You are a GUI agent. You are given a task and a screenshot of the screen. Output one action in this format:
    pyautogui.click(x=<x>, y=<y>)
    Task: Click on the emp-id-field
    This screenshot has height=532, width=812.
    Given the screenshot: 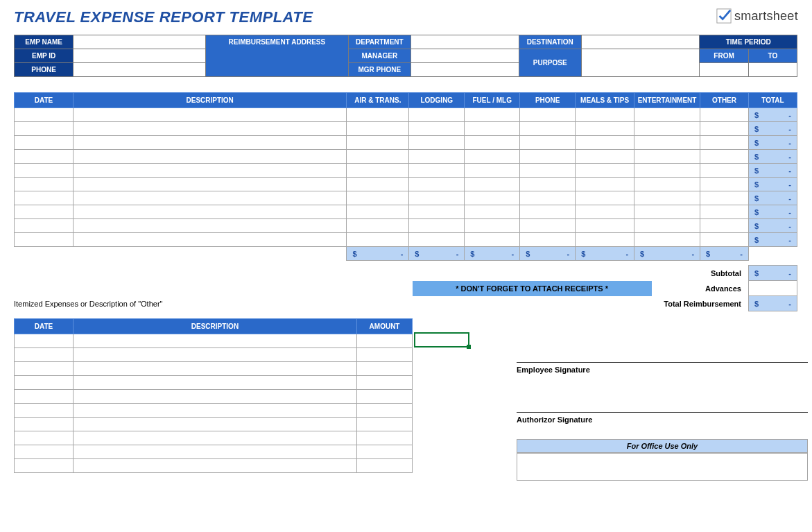 What is the action you would take?
    pyautogui.click(x=140, y=56)
    